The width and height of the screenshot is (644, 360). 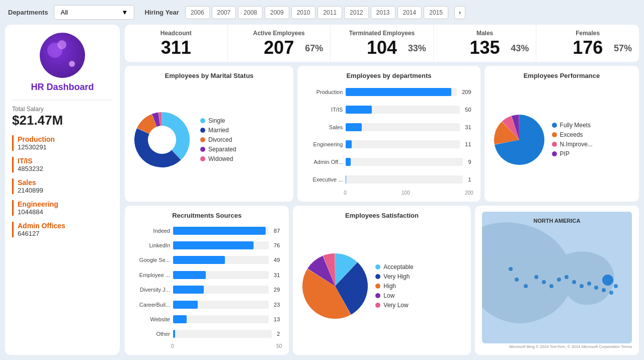 What do you see at coordinates (406, 193) in the screenshot?
I see `axis-label: 100` at bounding box center [406, 193].